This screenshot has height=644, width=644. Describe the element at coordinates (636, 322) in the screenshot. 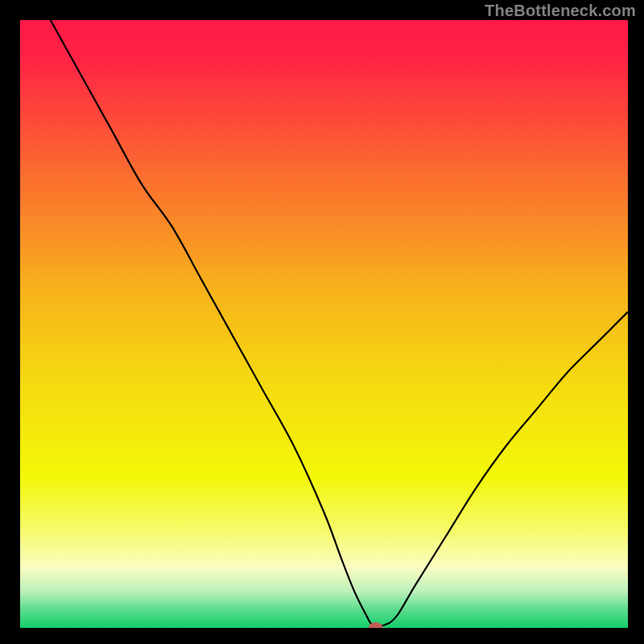

I see `frame-right` at that location.